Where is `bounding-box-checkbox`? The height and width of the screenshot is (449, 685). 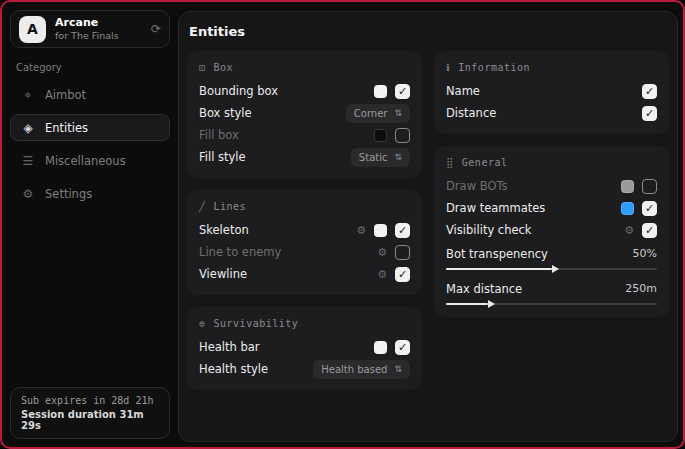
bounding-box-checkbox is located at coordinates (402, 92).